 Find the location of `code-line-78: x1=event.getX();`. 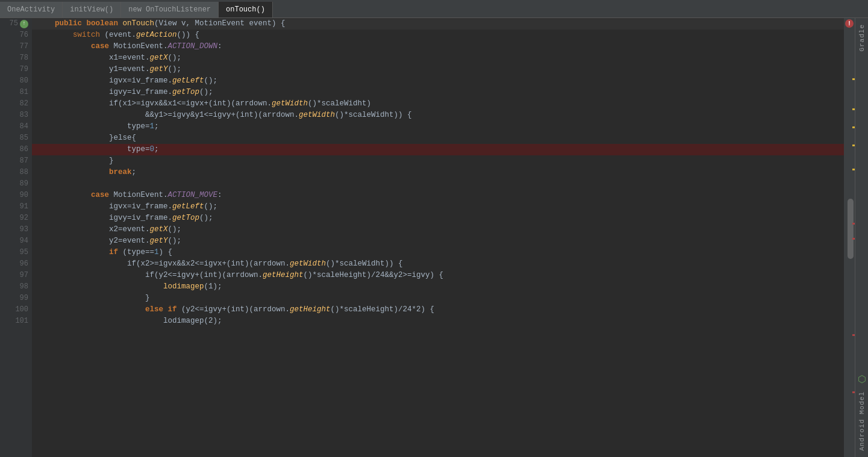

code-line-78: x1=event.getX(); is located at coordinates (438, 58).